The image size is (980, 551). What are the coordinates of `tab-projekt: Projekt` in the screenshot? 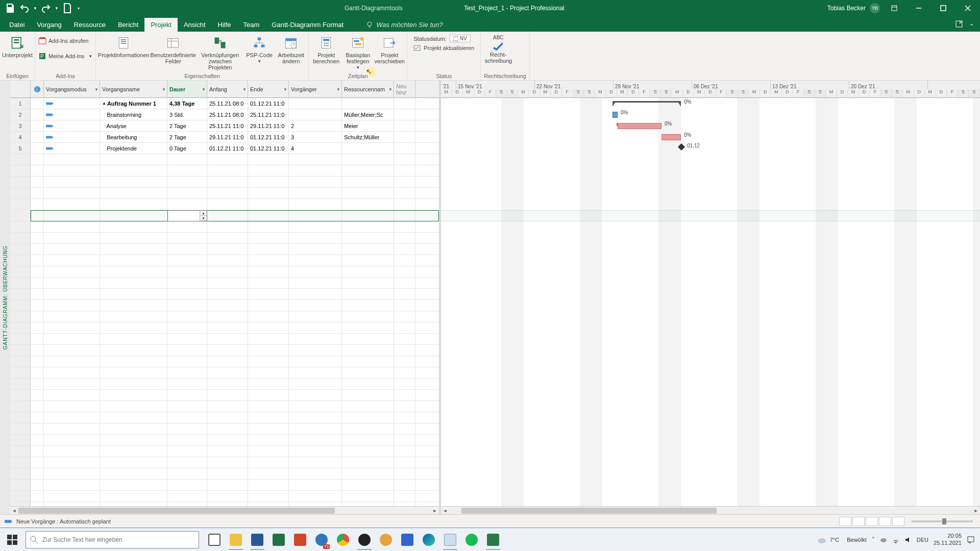 It's located at (161, 24).